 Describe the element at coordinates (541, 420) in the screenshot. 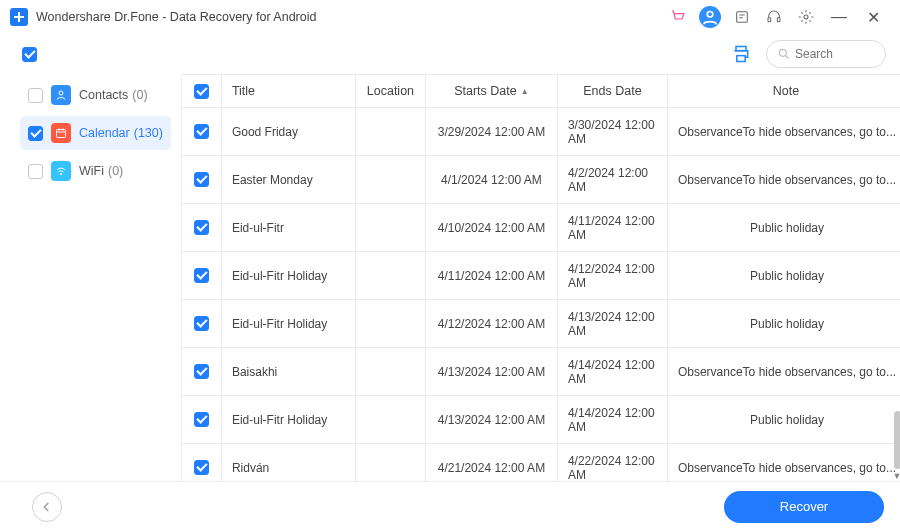

I see `table-row: Eid-ul-Fitr Holiday4/13/2024 12:00 AM4/1…` at that location.